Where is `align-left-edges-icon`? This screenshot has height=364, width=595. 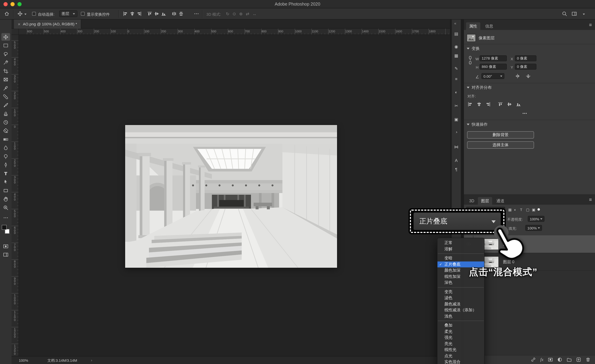 align-left-edges-icon is located at coordinates (470, 104).